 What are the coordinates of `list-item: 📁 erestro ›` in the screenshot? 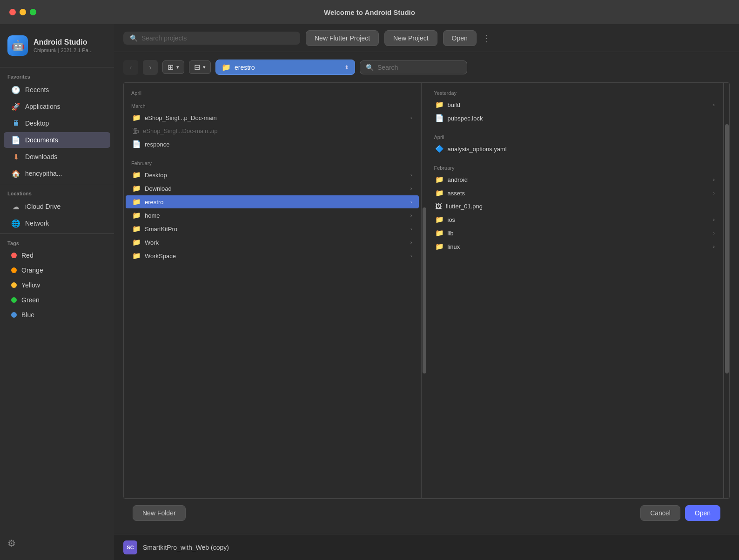 It's located at (272, 202).